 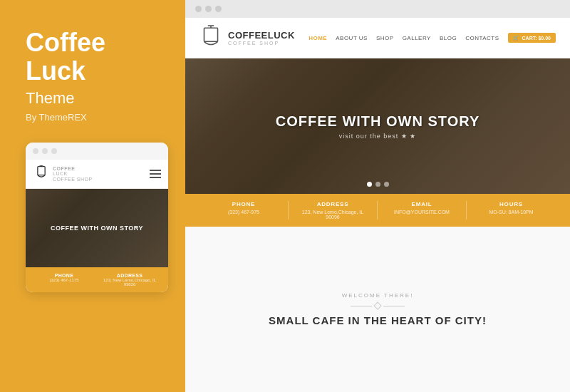 What do you see at coordinates (97, 151) in the screenshot?
I see `mobile-titlebar` at bounding box center [97, 151].